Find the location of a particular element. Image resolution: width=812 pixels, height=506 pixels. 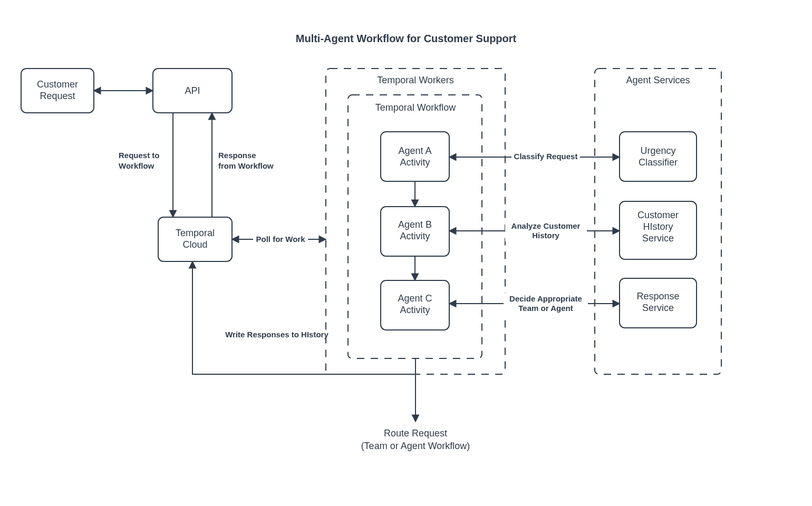

node-api-label: API is located at coordinates (192, 91).